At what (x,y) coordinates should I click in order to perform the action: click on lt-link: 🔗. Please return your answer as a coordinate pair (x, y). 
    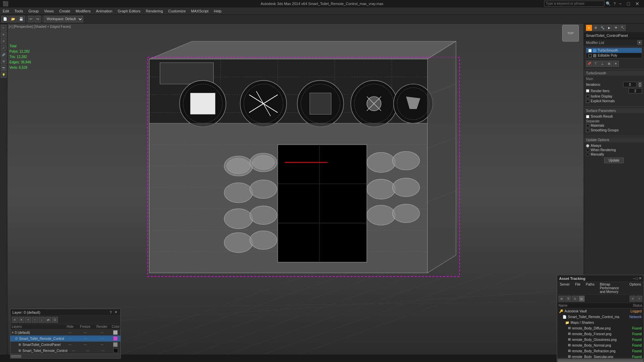
    Looking at the image, I should click on (4, 55).